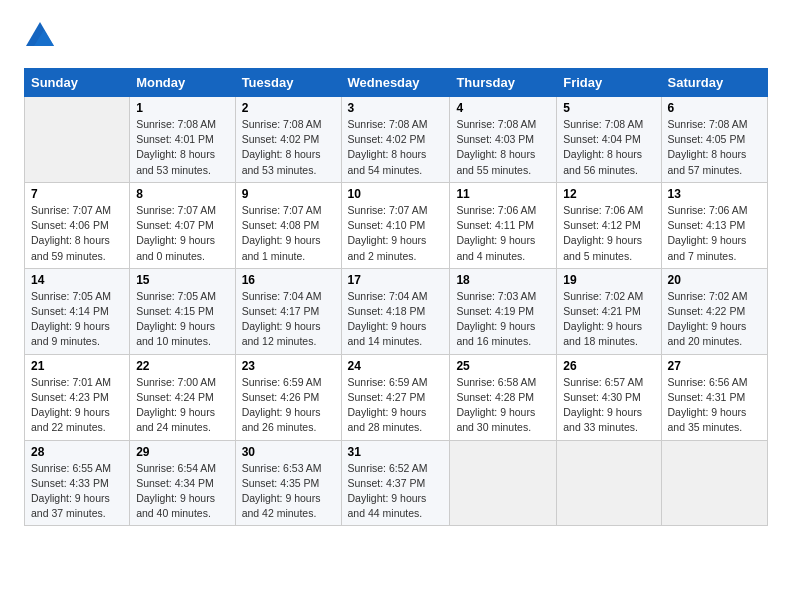  What do you see at coordinates (608, 234) in the screenshot?
I see `day-info: Sunrise: 7:06 AM Sunset: 4:12 PM Dayligh…` at bounding box center [608, 234].